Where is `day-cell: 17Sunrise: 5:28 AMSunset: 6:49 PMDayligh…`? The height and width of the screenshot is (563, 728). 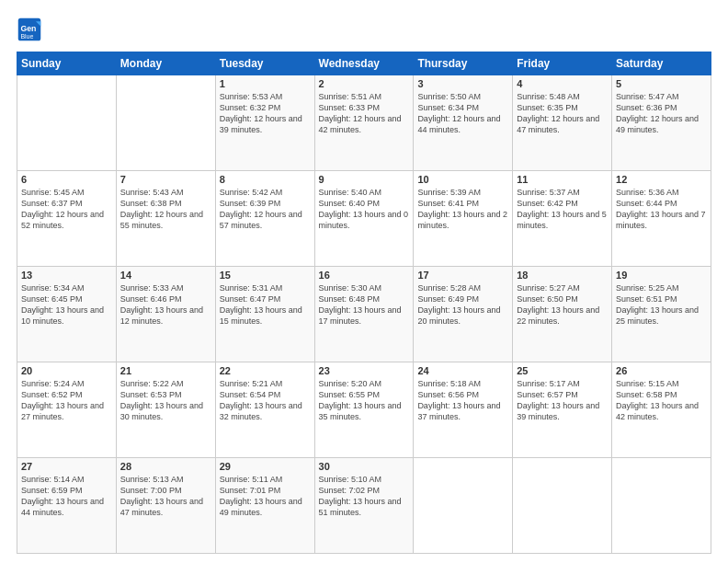 day-cell: 17Sunrise: 5:28 AMSunset: 6:49 PMDayligh… is located at coordinates (463, 315).